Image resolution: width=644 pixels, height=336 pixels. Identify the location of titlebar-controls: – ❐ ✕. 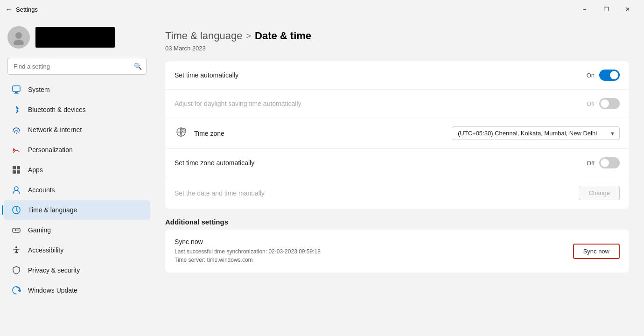
(606, 9).